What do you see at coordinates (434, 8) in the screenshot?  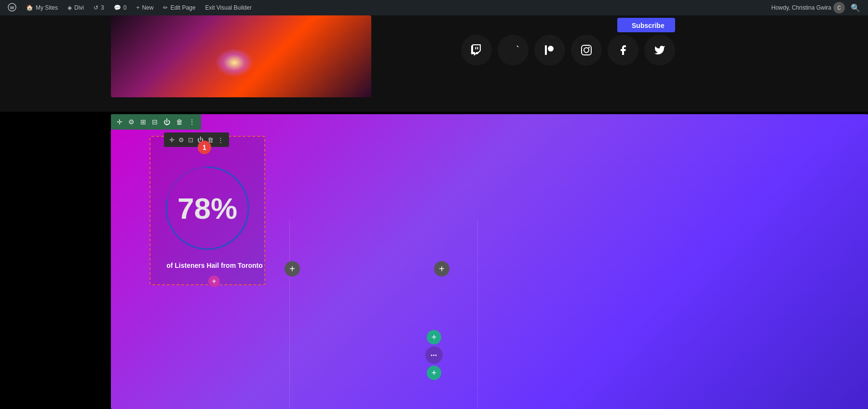 I see `admin-bar: W 🏠 My Sites ◈ Divi ↺ 3 💬 0 + New ✏ Edit…` at bounding box center [434, 8].